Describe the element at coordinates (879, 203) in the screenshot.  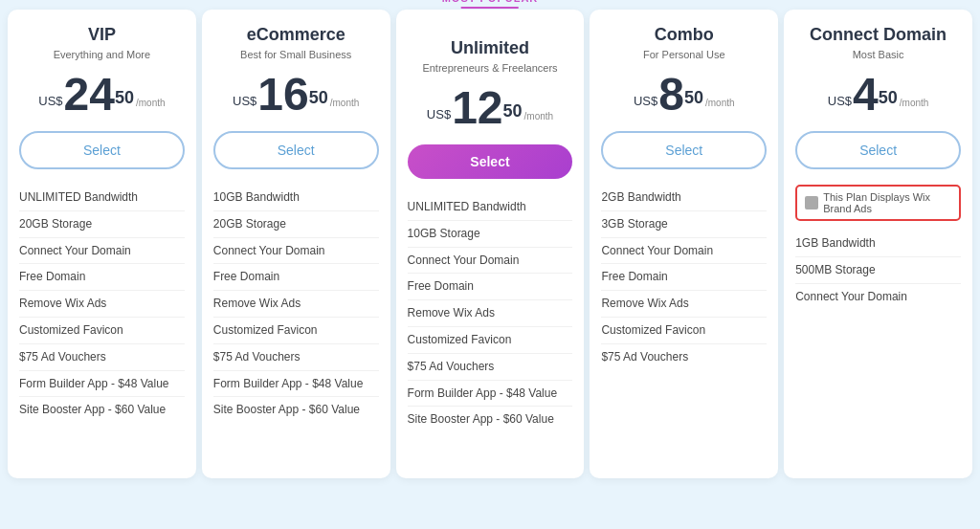
I see `wix-ads-notice: This Plan Displays Wix Brand Ads` at that location.